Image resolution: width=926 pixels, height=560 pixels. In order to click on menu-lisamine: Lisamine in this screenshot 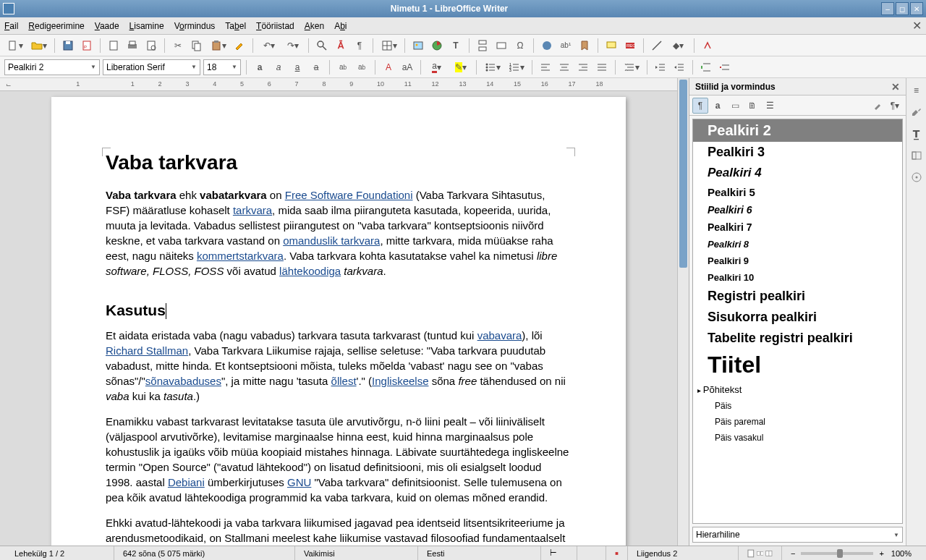, I will do `click(147, 26)`.